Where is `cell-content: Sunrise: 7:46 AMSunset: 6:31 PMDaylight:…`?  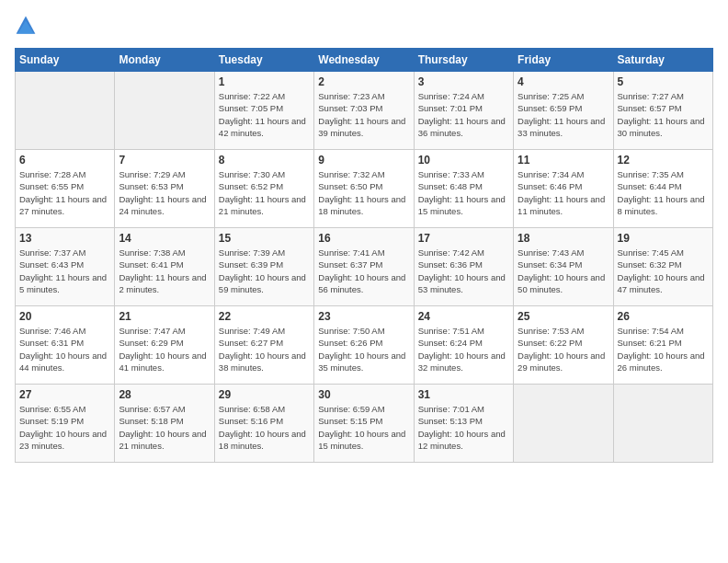 cell-content: Sunrise: 7:46 AMSunset: 6:31 PMDaylight:… is located at coordinates (64, 350).